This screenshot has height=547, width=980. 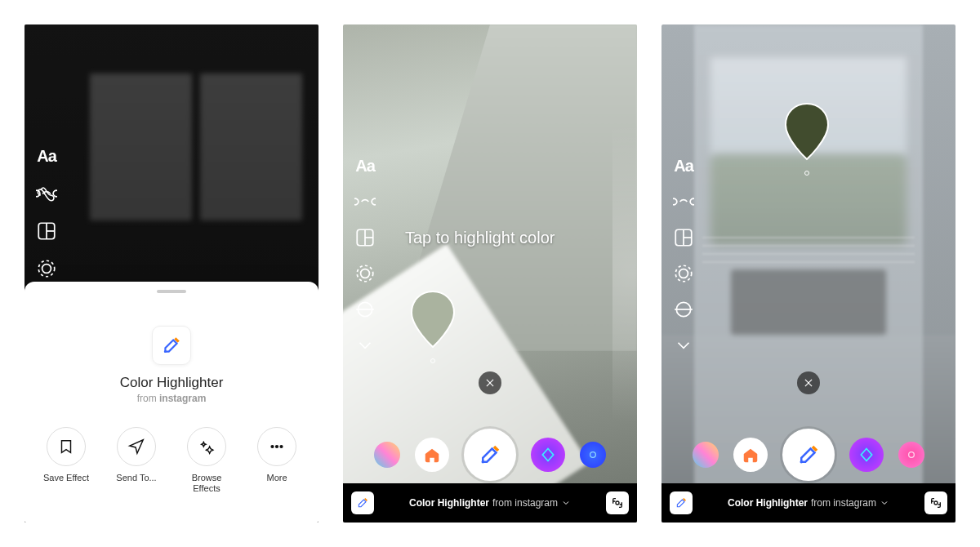 What do you see at coordinates (136, 478) in the screenshot?
I see `send-to-label: Send To...` at bounding box center [136, 478].